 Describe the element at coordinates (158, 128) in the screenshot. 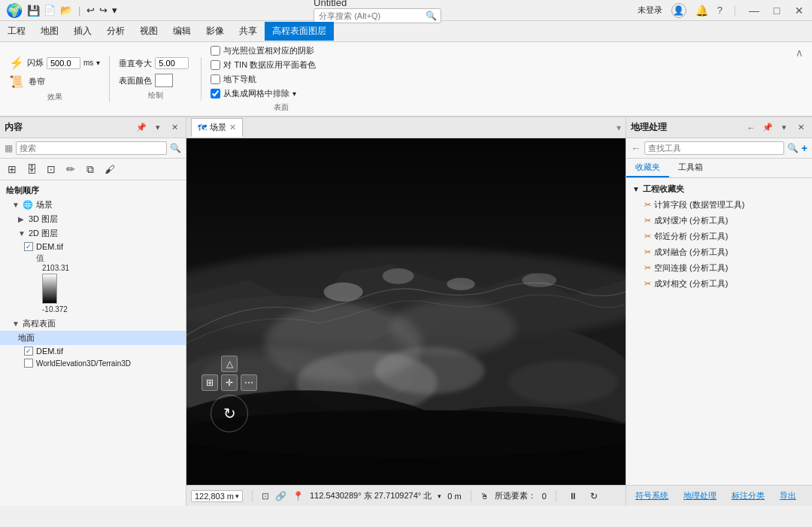

I see `left-panel-menu-icon: ▾` at that location.